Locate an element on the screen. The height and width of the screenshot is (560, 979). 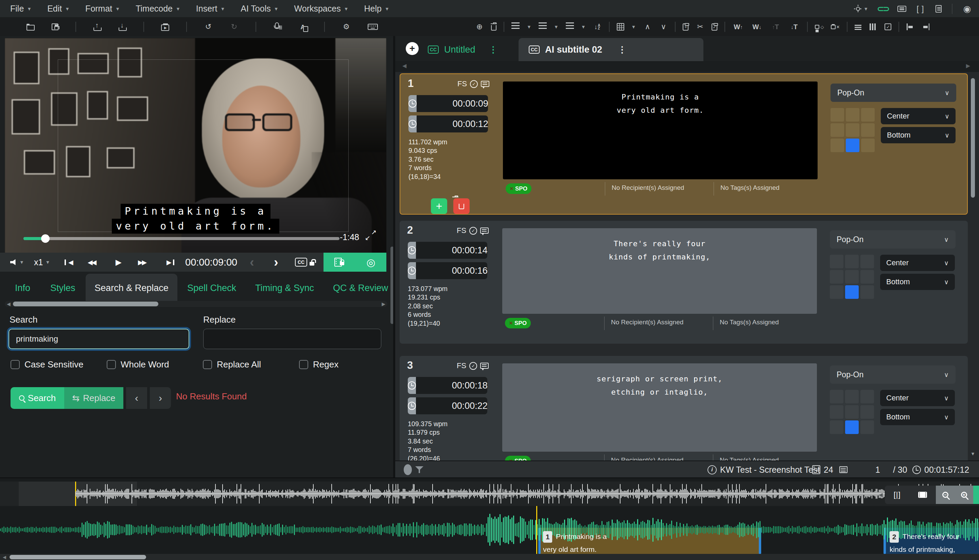
overview-window is located at coordinates (78, 494).